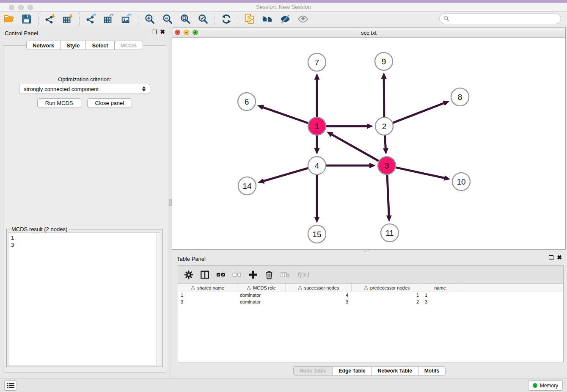 This screenshot has width=567, height=392. What do you see at coordinates (545, 385) in the screenshot?
I see `memory-button: Memory` at bounding box center [545, 385].